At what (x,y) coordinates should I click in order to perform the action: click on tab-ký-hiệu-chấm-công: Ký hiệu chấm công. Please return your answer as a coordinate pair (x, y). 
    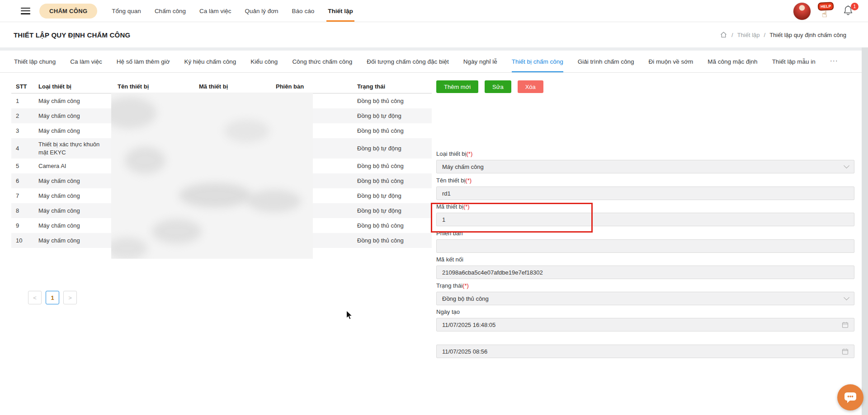
    Looking at the image, I should click on (211, 61).